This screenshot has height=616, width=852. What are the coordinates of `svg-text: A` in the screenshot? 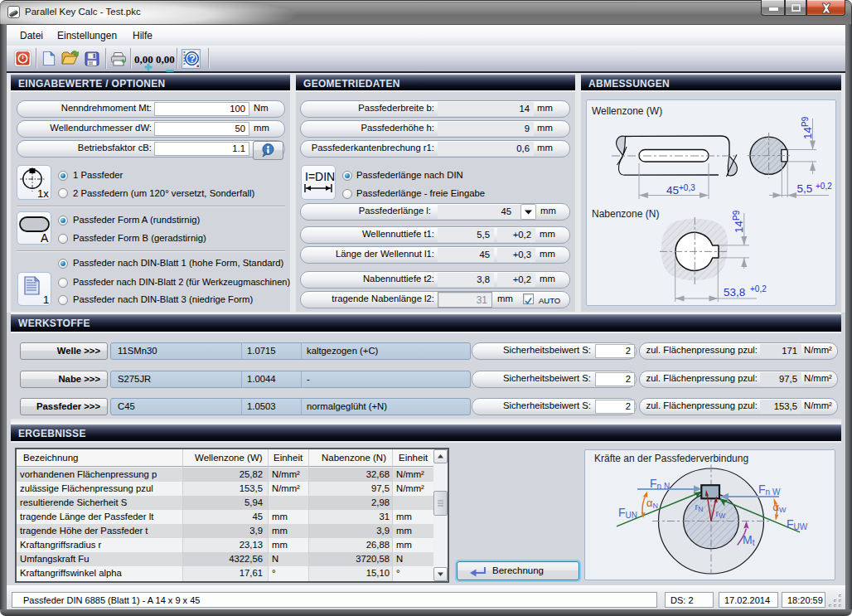 It's located at (45, 237).